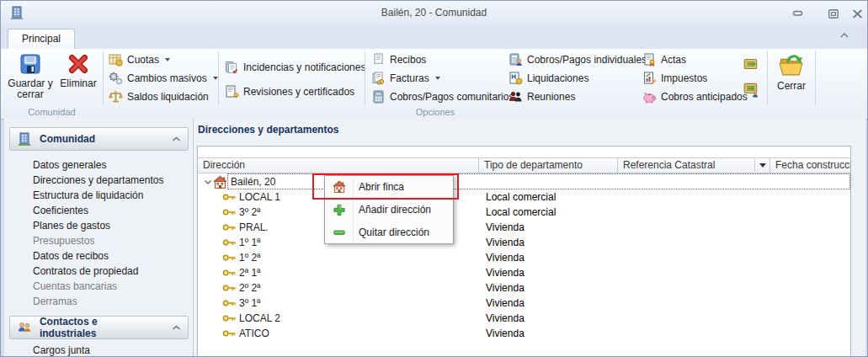 This screenshot has width=868, height=357. Describe the element at coordinates (71, 256) in the screenshot. I see `sidebar-item-datos-de-recibos: Datos de recibos` at that location.